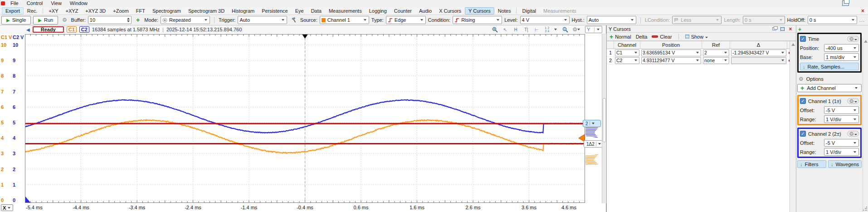 This screenshot has width=868, height=212. I want to click on tab-fft: FFT, so click(141, 11).